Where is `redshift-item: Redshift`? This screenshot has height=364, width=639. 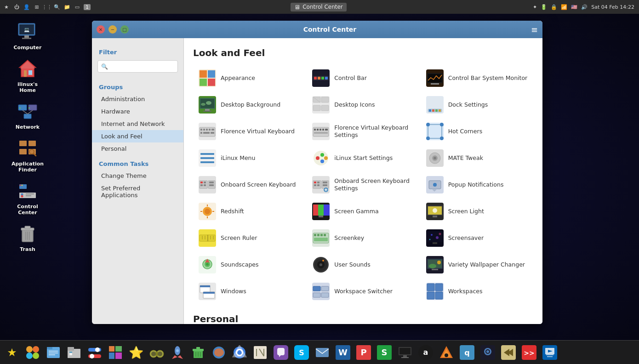
redshift-item: Redshift is located at coordinates (249, 211).